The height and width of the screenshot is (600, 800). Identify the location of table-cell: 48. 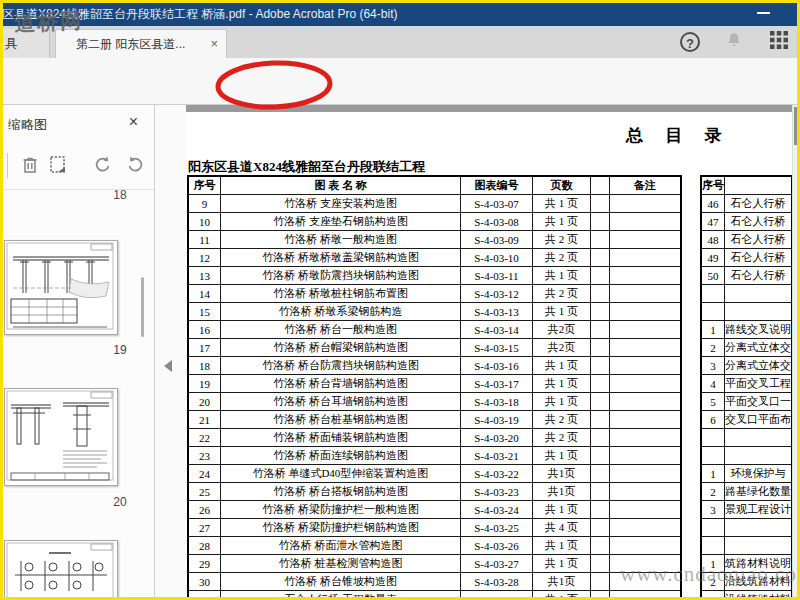
(713, 240).